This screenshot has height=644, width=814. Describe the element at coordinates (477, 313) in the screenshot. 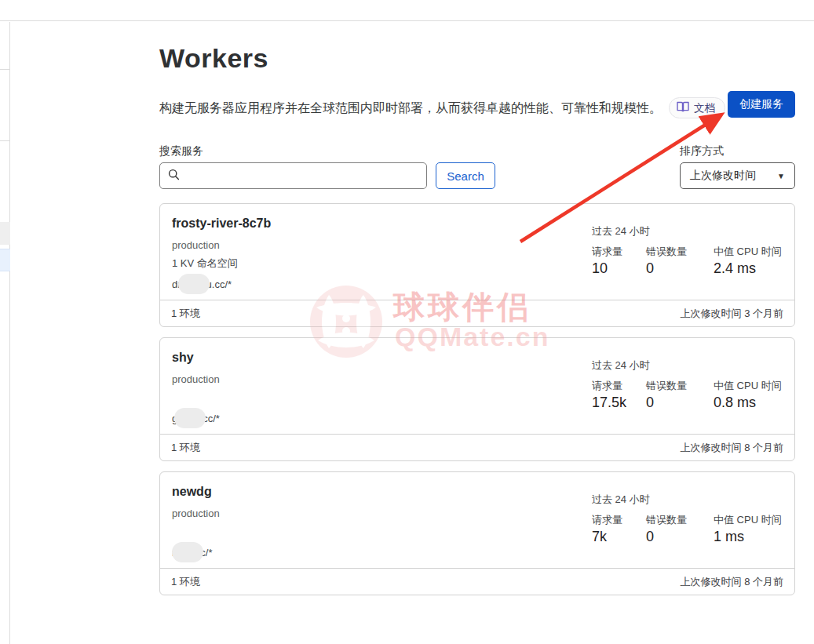

I see `service-card-footer: 1 环境 上次修改时间 3 个月前` at that location.